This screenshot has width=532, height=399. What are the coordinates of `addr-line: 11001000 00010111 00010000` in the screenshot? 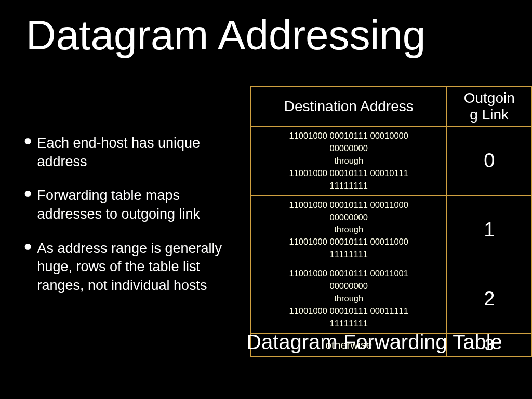 It's located at (349, 136).